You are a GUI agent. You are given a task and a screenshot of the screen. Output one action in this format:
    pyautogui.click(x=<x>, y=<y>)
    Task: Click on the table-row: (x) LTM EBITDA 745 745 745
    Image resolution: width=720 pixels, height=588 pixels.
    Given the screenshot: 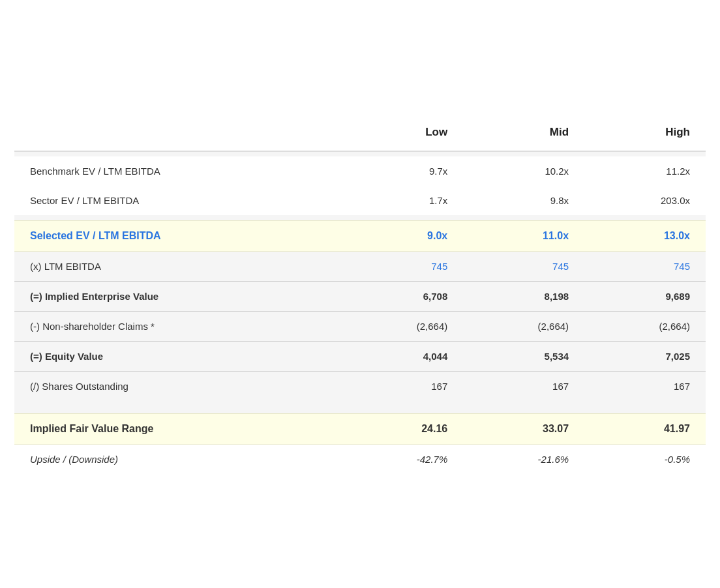 What is the action you would take?
    pyautogui.click(x=360, y=266)
    